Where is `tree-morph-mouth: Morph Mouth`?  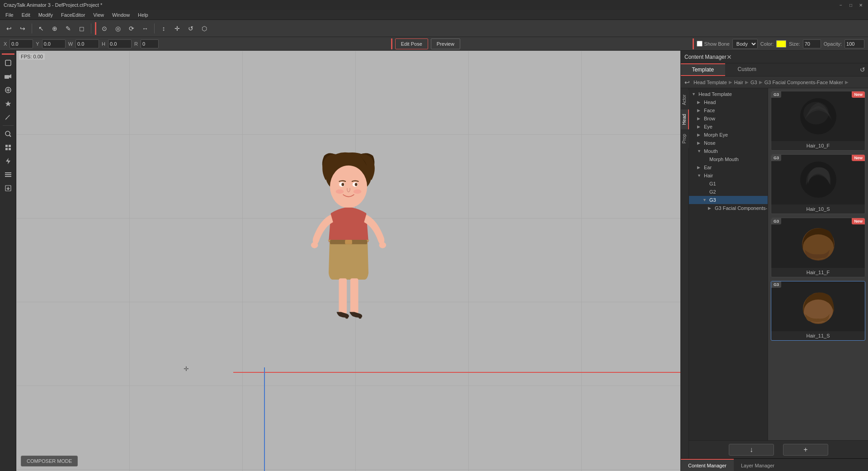
tree-morph-mouth: Morph Mouth is located at coordinates (728, 159).